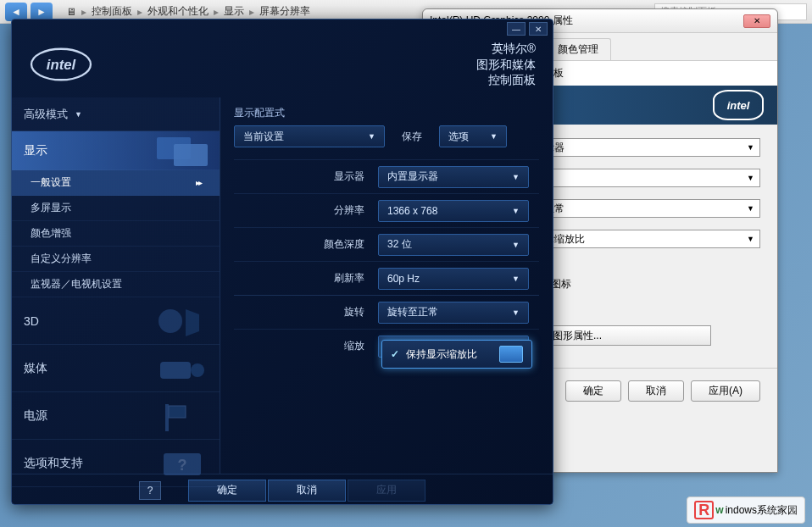 The height and width of the screenshot is (527, 812). Describe the element at coordinates (704, 510) in the screenshot. I see `logo-r-icon: R` at that location.